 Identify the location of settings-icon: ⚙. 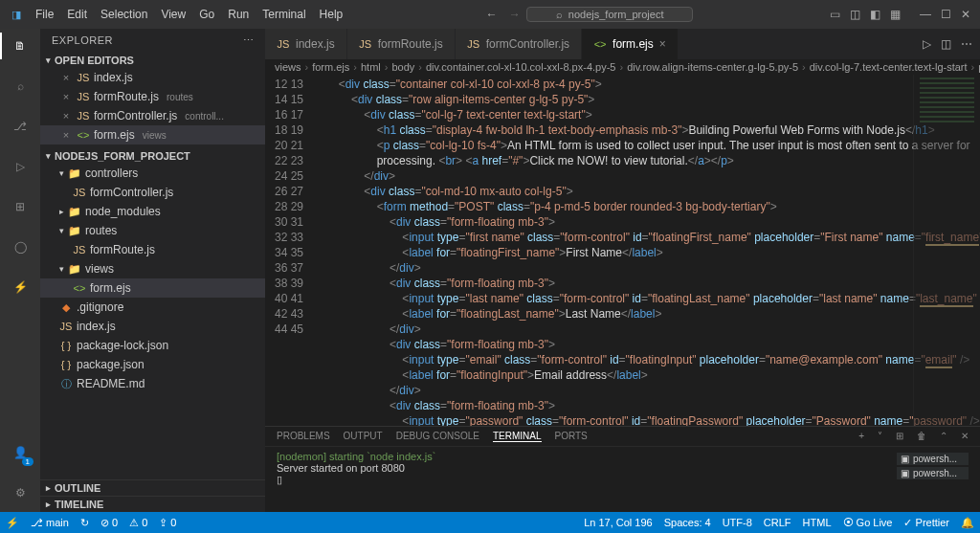
(20, 493).